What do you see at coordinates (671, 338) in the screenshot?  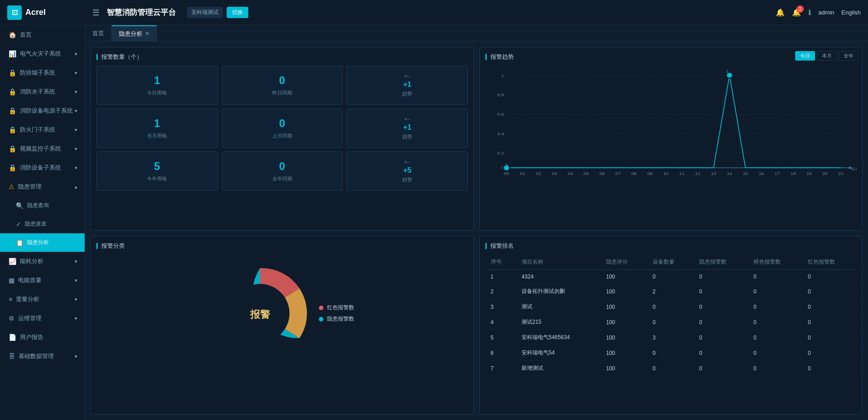 I see `table-row: 5安科瑞电气54656341003000` at bounding box center [671, 338].